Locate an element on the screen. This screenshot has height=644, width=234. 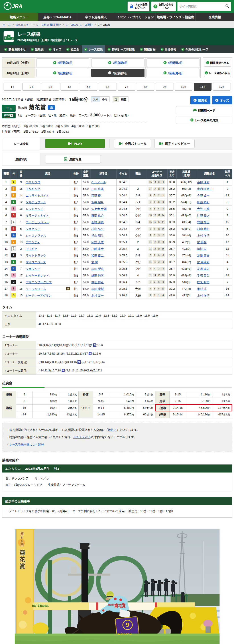
jockey-link: 岩田 望来 is located at coordinates (97, 269).